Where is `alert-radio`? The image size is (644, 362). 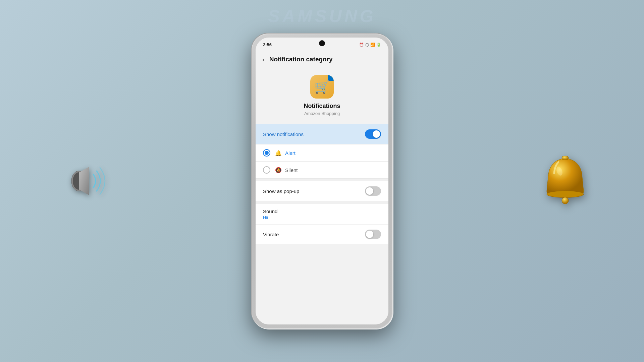 alert-radio is located at coordinates (267, 153).